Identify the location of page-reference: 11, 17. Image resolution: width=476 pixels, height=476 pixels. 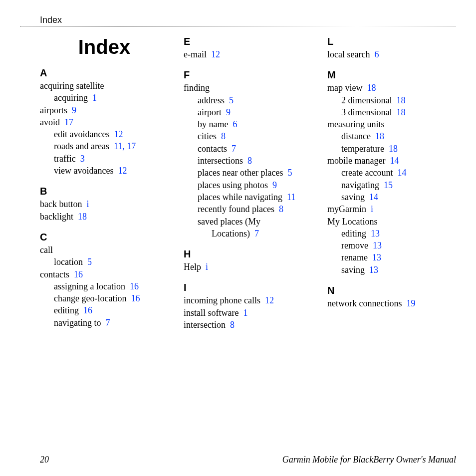
(125, 146).